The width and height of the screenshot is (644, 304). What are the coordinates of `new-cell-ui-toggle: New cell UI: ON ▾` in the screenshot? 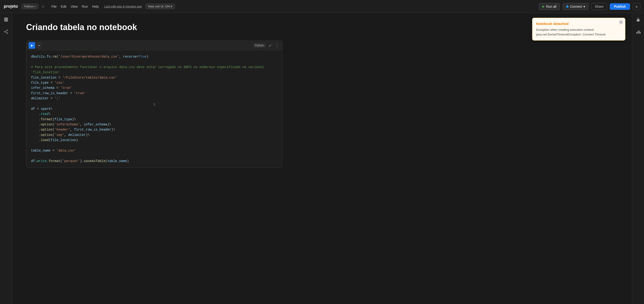 It's located at (160, 7).